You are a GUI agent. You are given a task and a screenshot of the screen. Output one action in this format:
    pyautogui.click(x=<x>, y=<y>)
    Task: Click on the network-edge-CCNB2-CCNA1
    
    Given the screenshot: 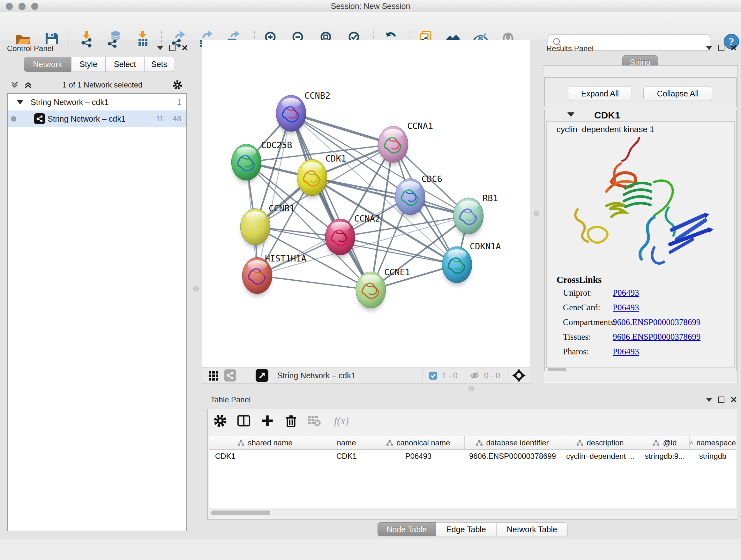 What is the action you would take?
    pyautogui.click(x=342, y=129)
    